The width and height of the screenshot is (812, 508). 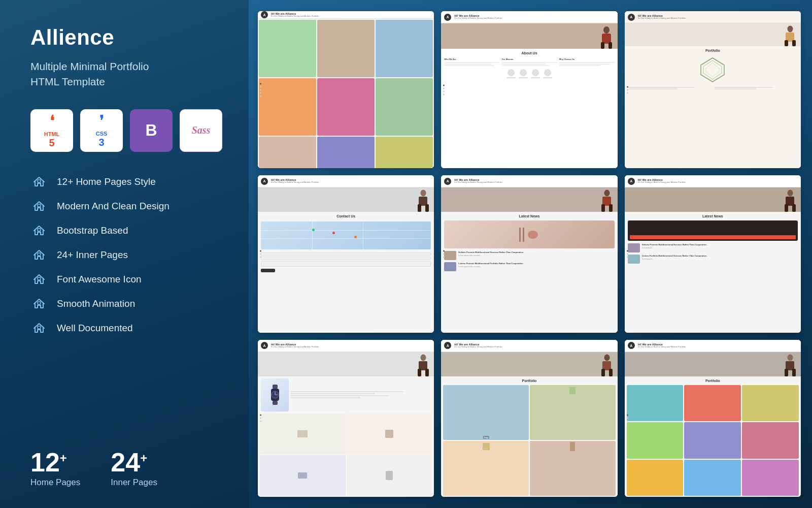 What do you see at coordinates (201, 130) in the screenshot?
I see `sass-icon: Sass` at bounding box center [201, 130].